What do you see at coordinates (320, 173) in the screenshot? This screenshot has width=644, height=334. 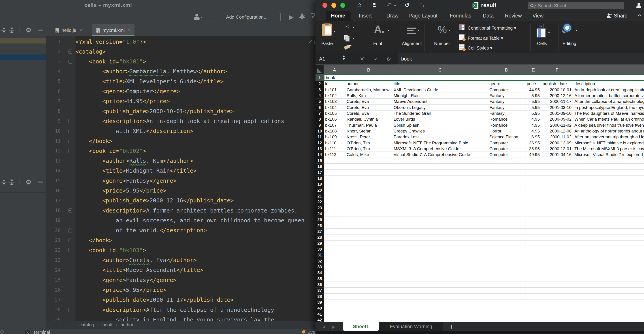 I see `row-header-17: 17` at bounding box center [320, 173].